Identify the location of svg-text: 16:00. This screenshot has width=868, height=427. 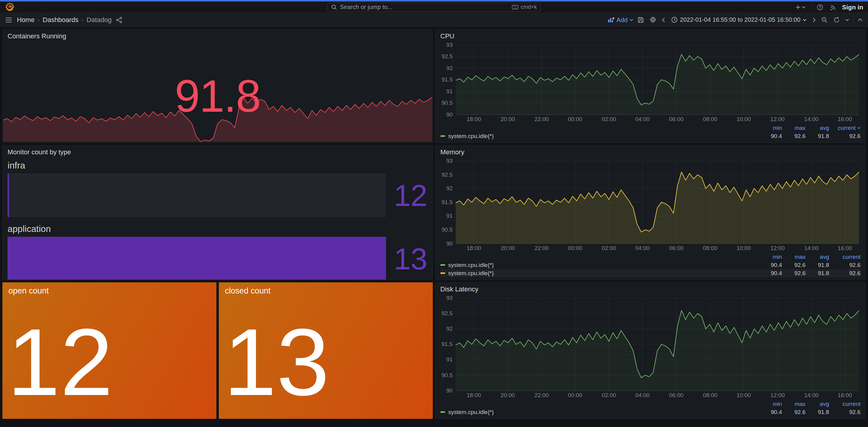
(845, 248).